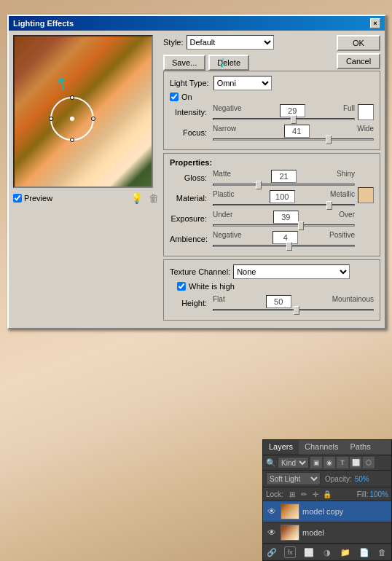 The image size is (392, 561). What do you see at coordinates (243, 83) in the screenshot?
I see `light-type-select: Omni` at bounding box center [243, 83].